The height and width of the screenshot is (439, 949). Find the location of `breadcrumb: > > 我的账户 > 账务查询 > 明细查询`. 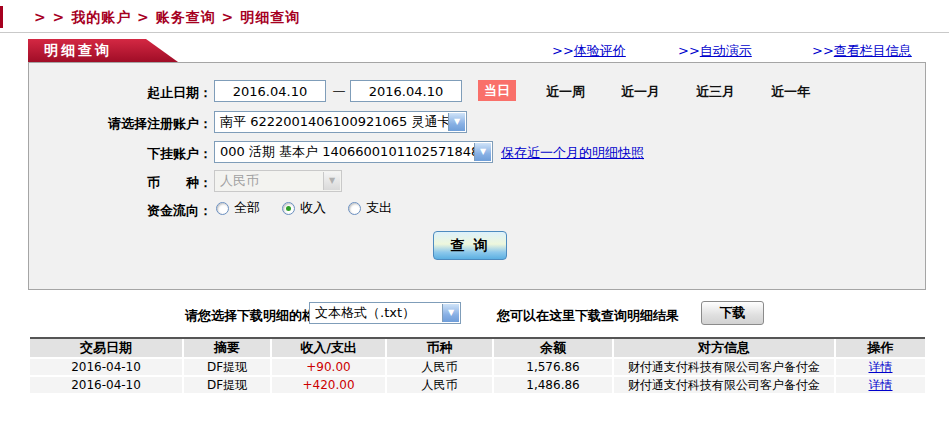

breadcrumb: > > 我的账户 > 账务查询 > 明细查询 is located at coordinates (167, 18).